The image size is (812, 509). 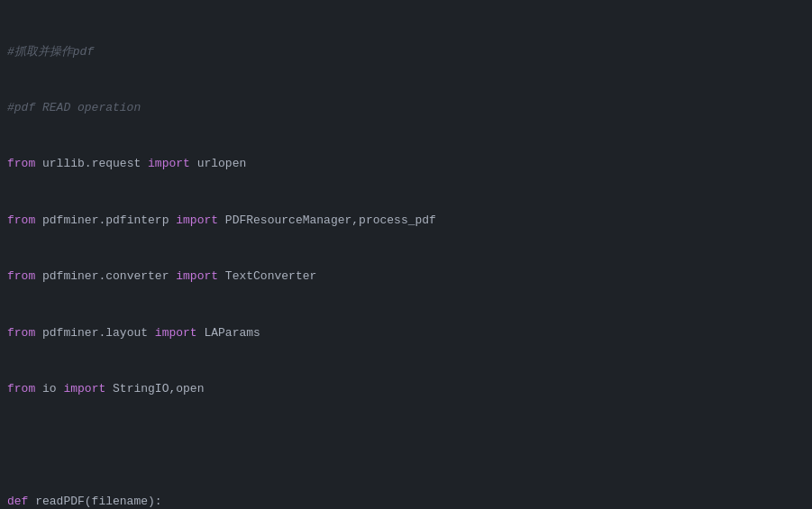 What do you see at coordinates (406, 108) in the screenshot?
I see `line-2: #pdf READ operation` at bounding box center [406, 108].